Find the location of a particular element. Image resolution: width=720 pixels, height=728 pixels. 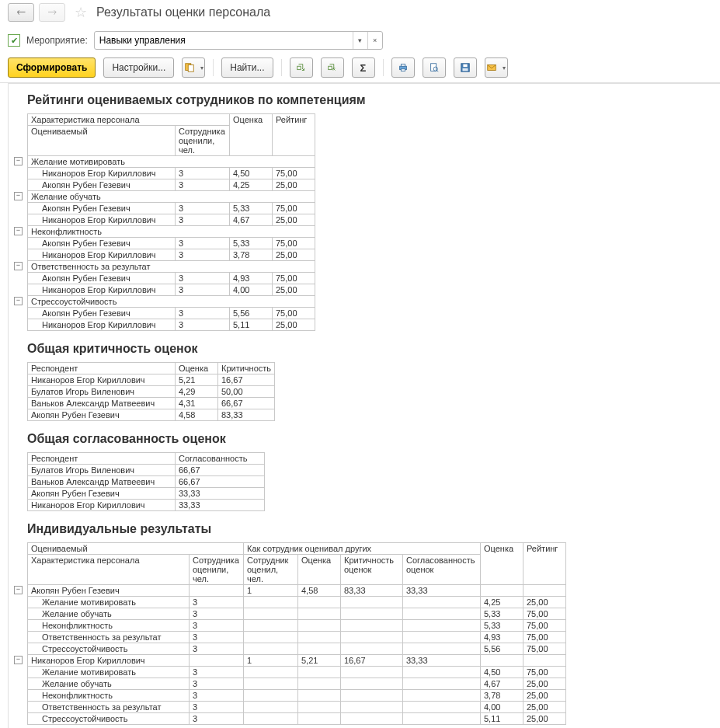

save-button is located at coordinates (465, 68).